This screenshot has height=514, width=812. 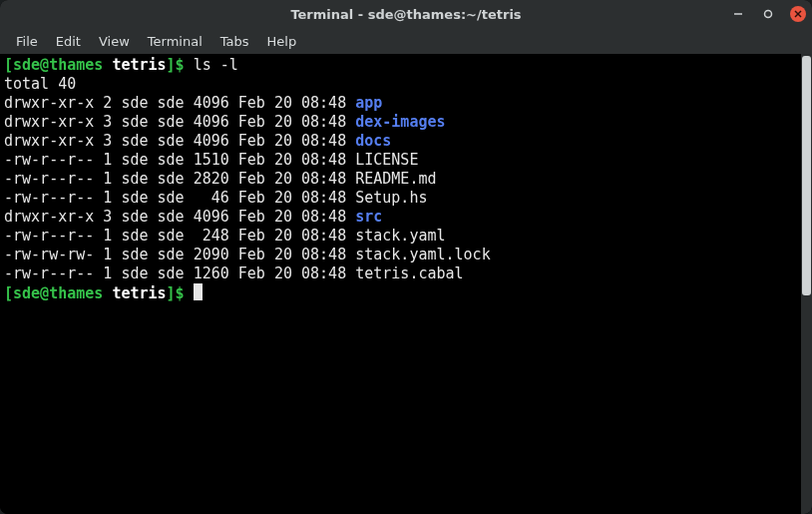 What do you see at coordinates (768, 14) in the screenshot?
I see `maximize-button` at bounding box center [768, 14].